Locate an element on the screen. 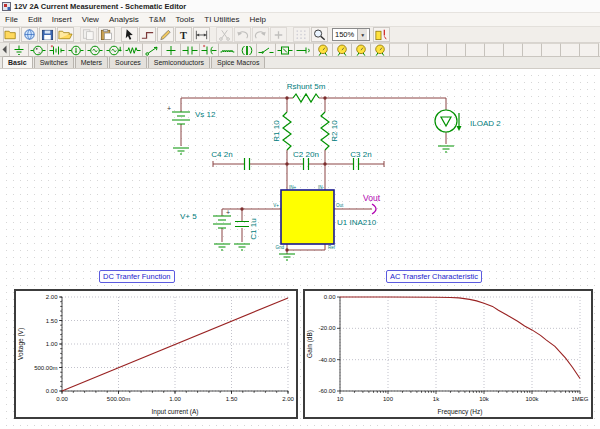  paste-button is located at coordinates (106, 34).